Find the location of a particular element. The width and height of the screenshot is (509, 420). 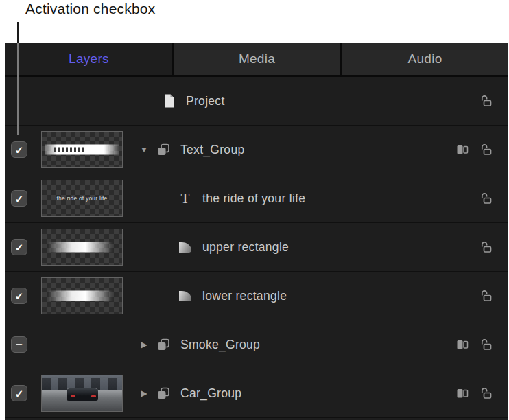

layer-name: the ride of your life is located at coordinates (254, 199).